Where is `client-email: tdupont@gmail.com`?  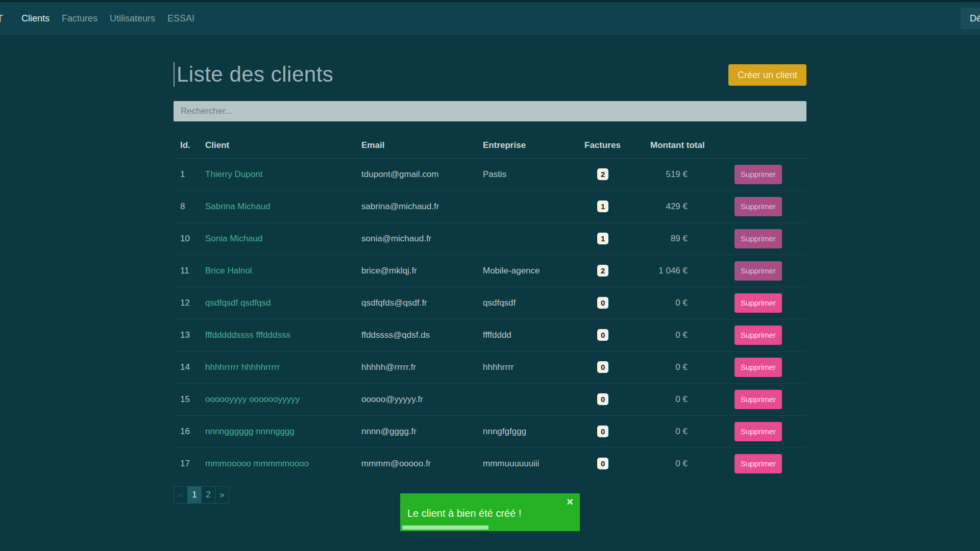 client-email: tdupont@gmail.com is located at coordinates (422, 174).